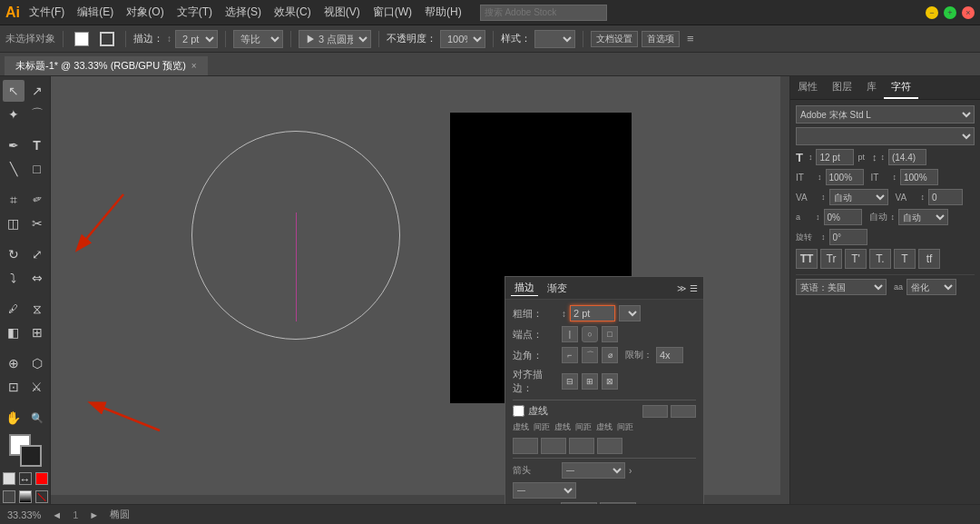 This screenshot has height=524, width=980. What do you see at coordinates (618, 503) in the screenshot?
I see `scale-end-input` at bounding box center [618, 503].